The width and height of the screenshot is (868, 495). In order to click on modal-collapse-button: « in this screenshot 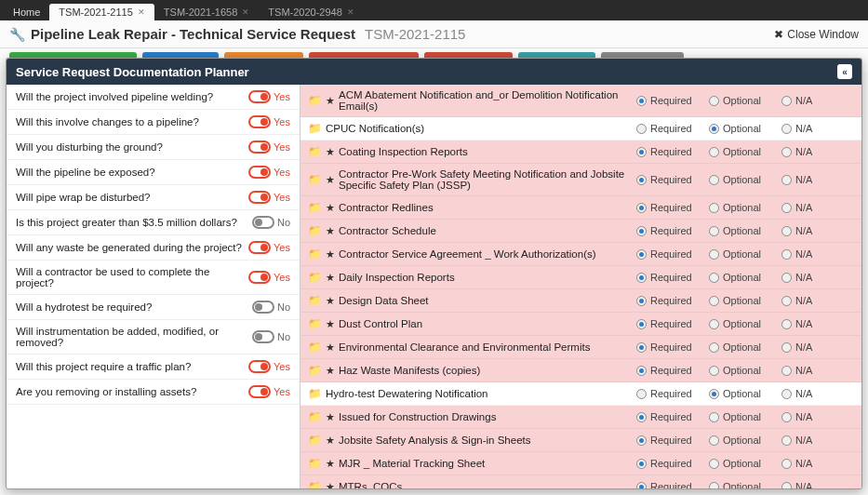, I will do `click(845, 68)`.